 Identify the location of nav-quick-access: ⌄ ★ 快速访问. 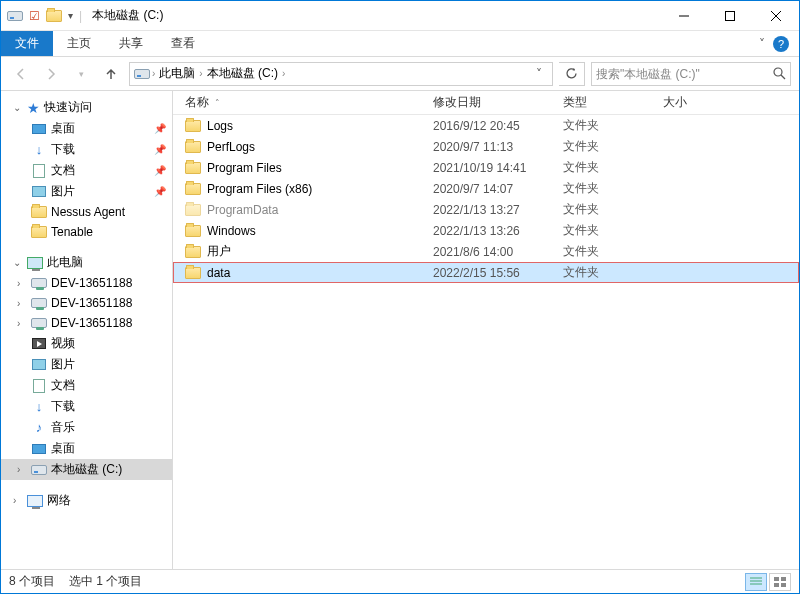
(86, 108).